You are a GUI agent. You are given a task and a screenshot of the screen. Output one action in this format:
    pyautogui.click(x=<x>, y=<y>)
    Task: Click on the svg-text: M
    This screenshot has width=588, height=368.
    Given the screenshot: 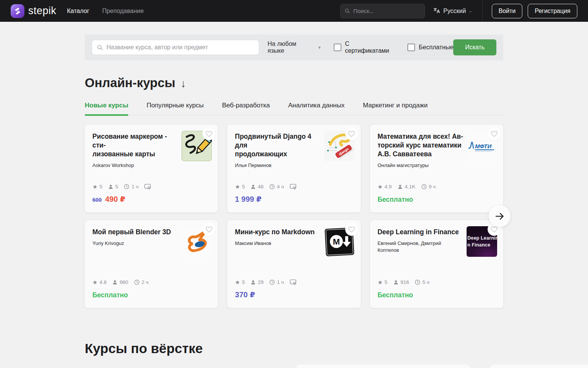 What is the action you would take?
    pyautogui.click(x=336, y=242)
    